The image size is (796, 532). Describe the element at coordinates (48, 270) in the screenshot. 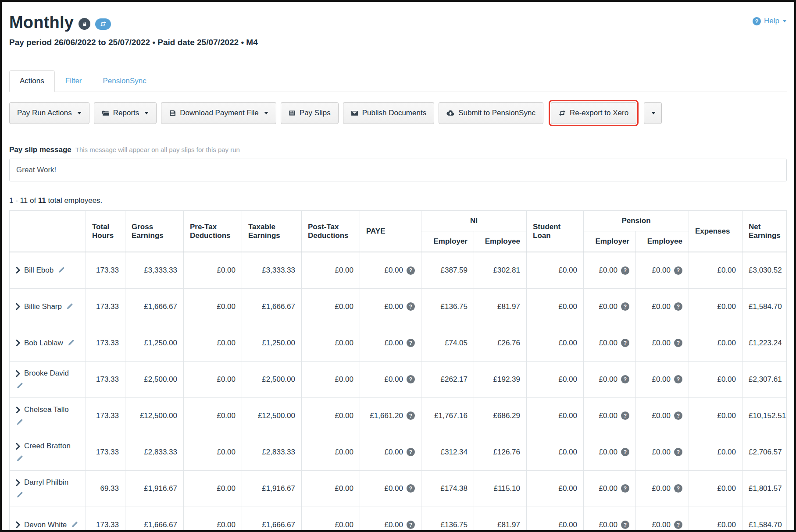

I see `employee-expand-cell: Bill Ebob` at that location.